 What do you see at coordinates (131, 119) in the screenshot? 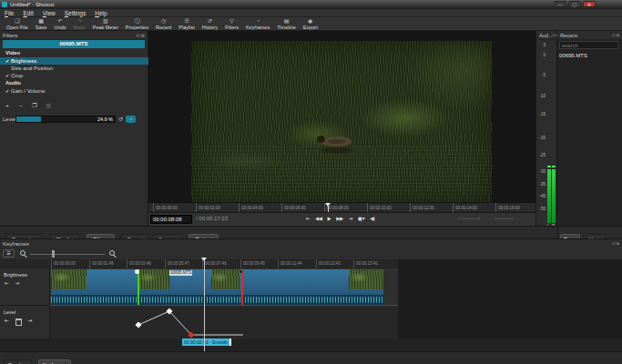
I see `level-keyframes-toggle-icon: ◔` at bounding box center [131, 119].